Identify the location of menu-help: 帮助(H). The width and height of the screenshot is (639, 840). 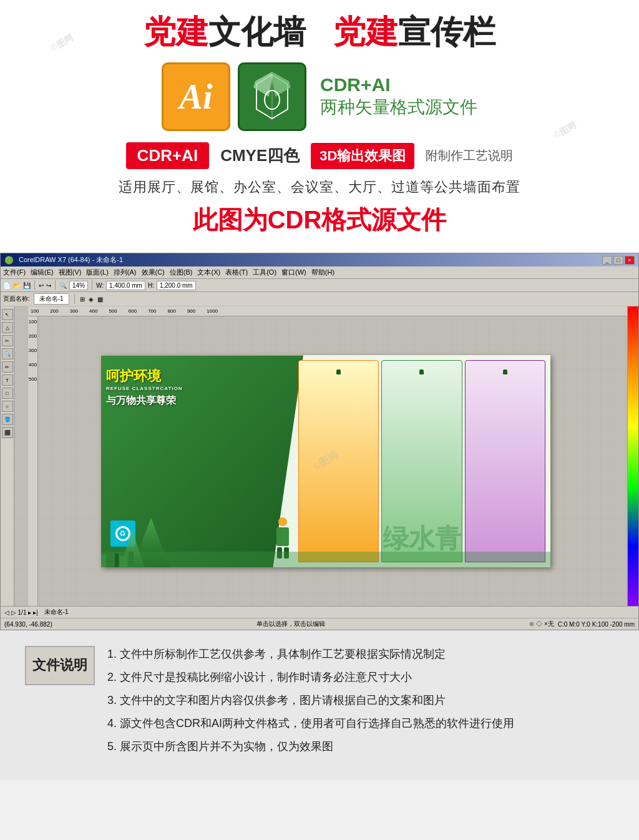
(323, 272).